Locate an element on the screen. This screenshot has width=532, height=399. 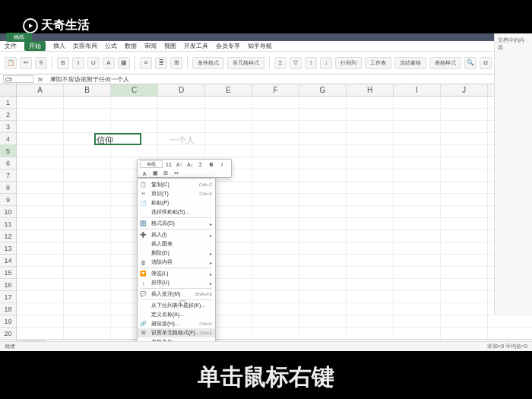
row-header-10: 10 is located at coordinates (8, 212).